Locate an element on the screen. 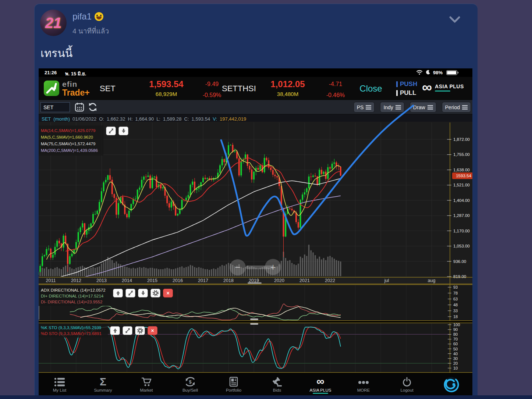 Image resolution: width=532 pixels, height=399 pixels. svg-text: 936.00 is located at coordinates (460, 261).